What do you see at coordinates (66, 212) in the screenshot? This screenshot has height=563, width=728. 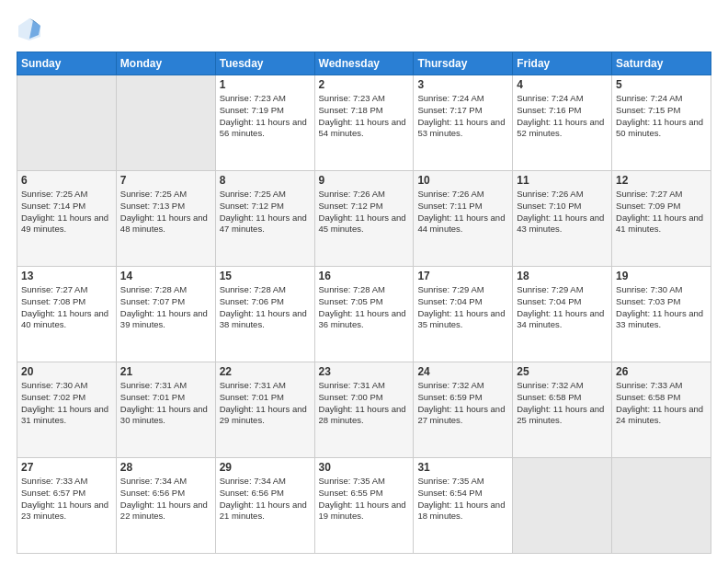 I see `day-info: Sunrise: 7:25 AM Sunset: 7:14 PM Dayligh…` at bounding box center [66, 212].